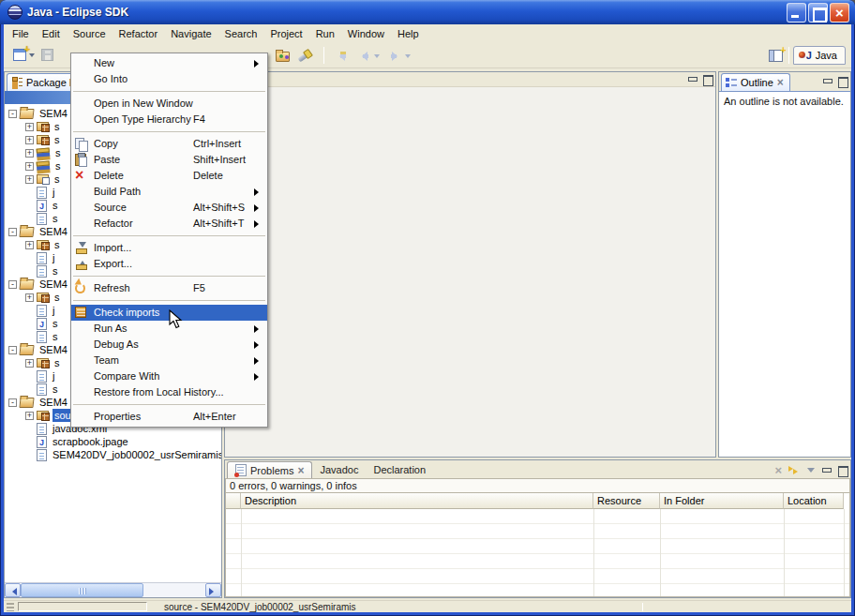  Describe the element at coordinates (417, 501) in the screenshot. I see `column-header: Description` at that location.